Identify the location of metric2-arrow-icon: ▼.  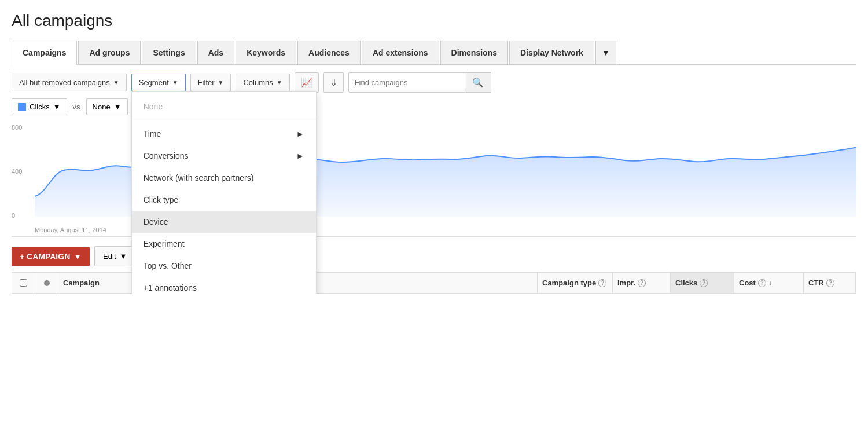
(118, 107).